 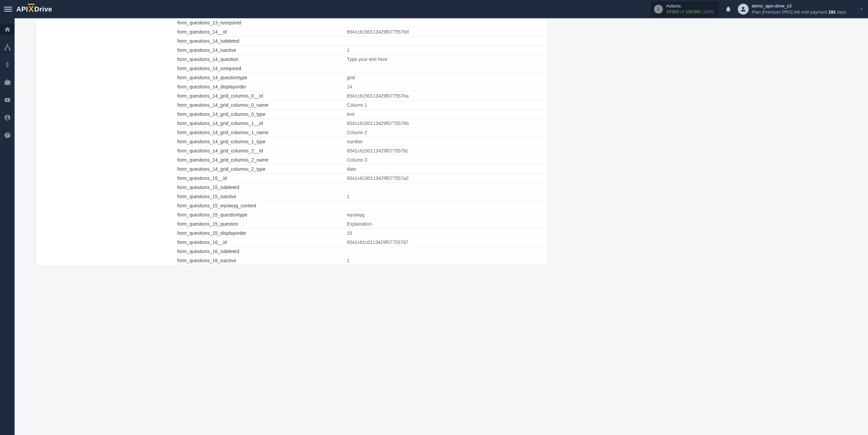 I want to click on table-row: form_questions_15_questionExplanation, so click(x=361, y=224).